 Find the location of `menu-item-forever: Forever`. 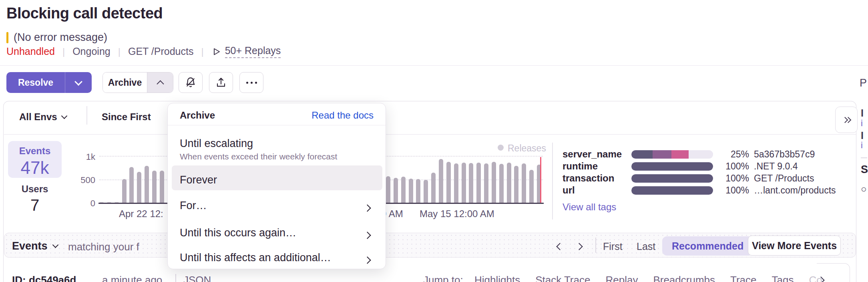

menu-item-forever: Forever is located at coordinates (199, 180).